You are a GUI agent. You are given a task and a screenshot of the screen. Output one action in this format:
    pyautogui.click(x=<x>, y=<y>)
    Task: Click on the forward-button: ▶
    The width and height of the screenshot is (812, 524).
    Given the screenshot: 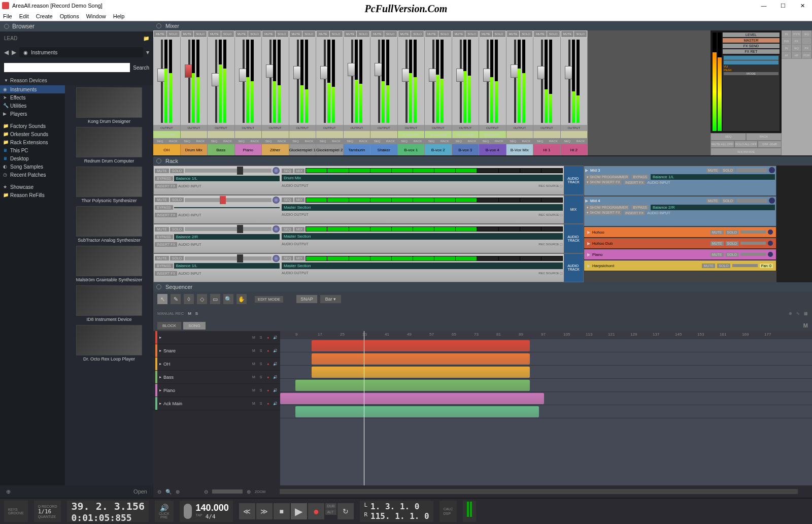 What is the action you would take?
    pyautogui.click(x=14, y=52)
    